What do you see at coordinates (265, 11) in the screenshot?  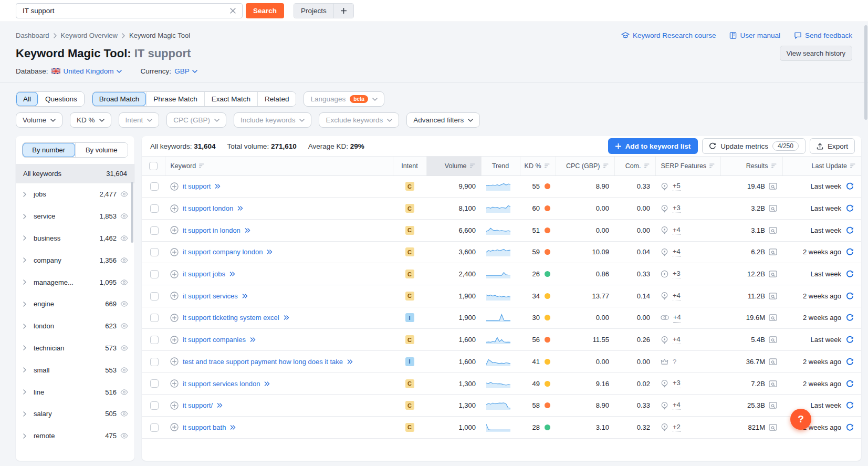 I see `search-button: Search` at bounding box center [265, 11].